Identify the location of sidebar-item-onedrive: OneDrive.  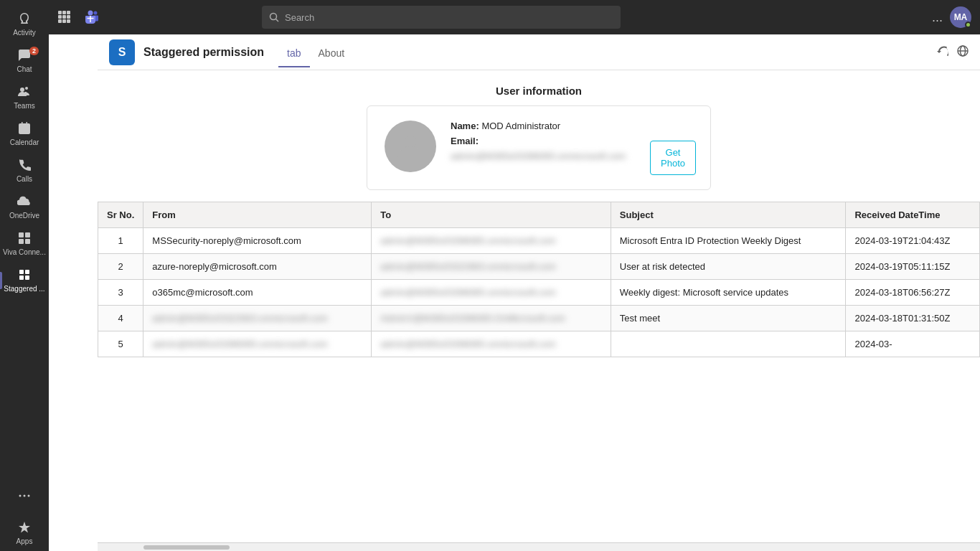
(24, 207).